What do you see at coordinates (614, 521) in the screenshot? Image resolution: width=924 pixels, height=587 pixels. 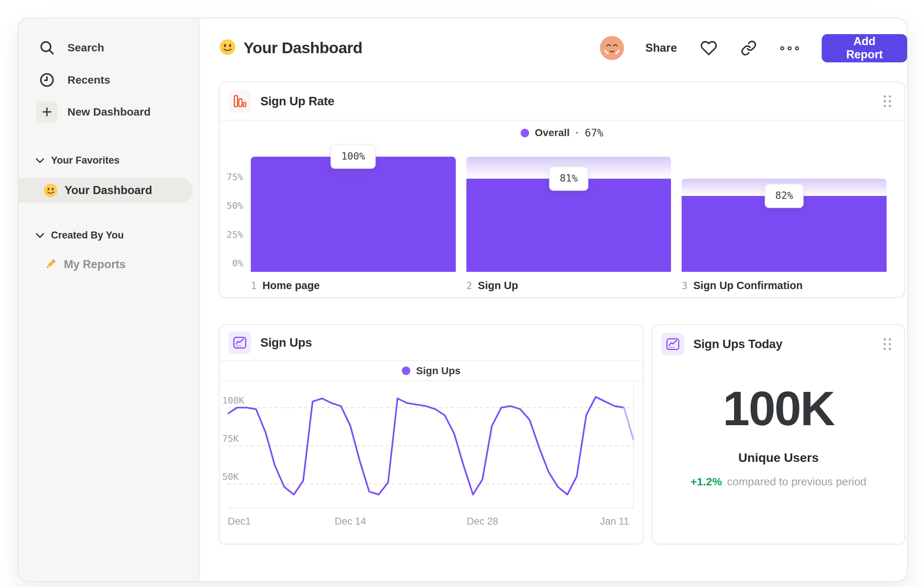 I see `line-x-tick: Jan 11` at bounding box center [614, 521].